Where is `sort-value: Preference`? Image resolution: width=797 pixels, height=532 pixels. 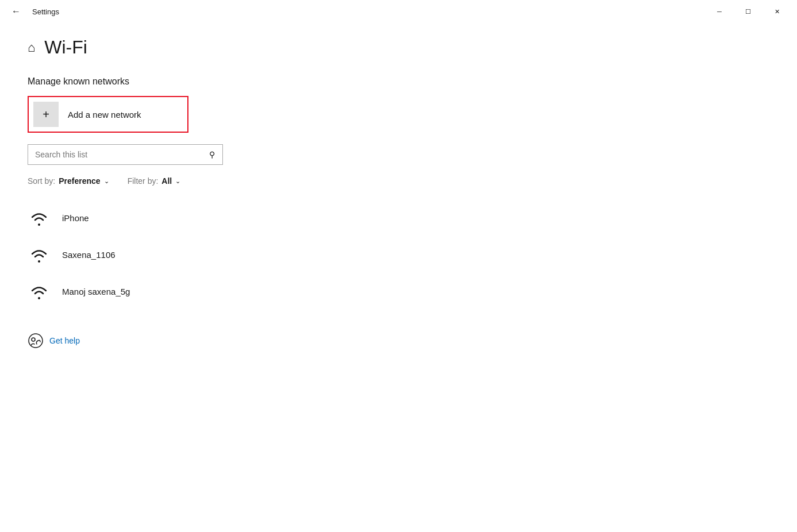
sort-value: Preference is located at coordinates (79, 181).